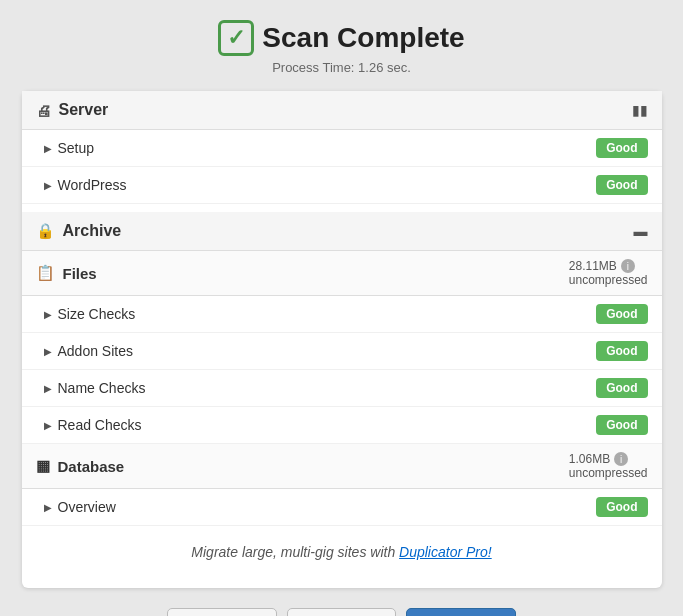  Describe the element at coordinates (93, 425) in the screenshot. I see `read-checks-label: ▶ Read Checks` at that location.